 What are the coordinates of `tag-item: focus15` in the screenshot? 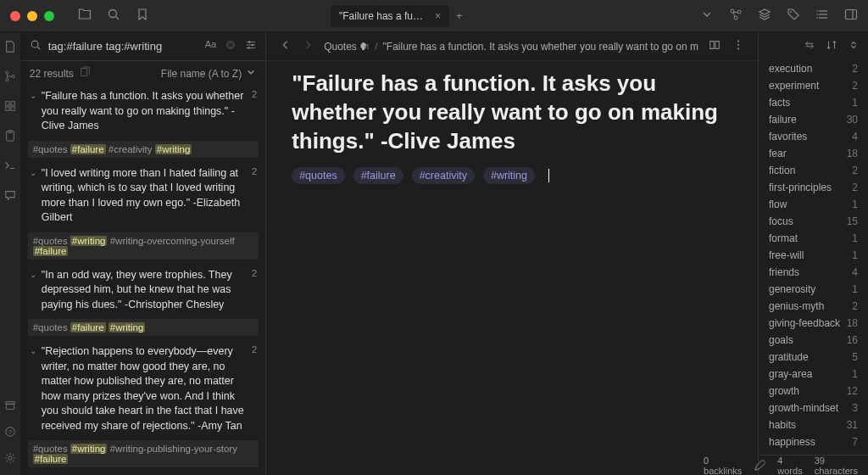 It's located at (814, 221).